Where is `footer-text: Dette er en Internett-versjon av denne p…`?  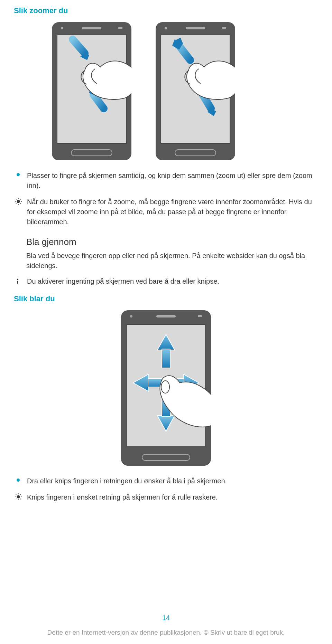
footer-text: Dette er en Internett-versjon av denne p… is located at coordinates (166, 633).